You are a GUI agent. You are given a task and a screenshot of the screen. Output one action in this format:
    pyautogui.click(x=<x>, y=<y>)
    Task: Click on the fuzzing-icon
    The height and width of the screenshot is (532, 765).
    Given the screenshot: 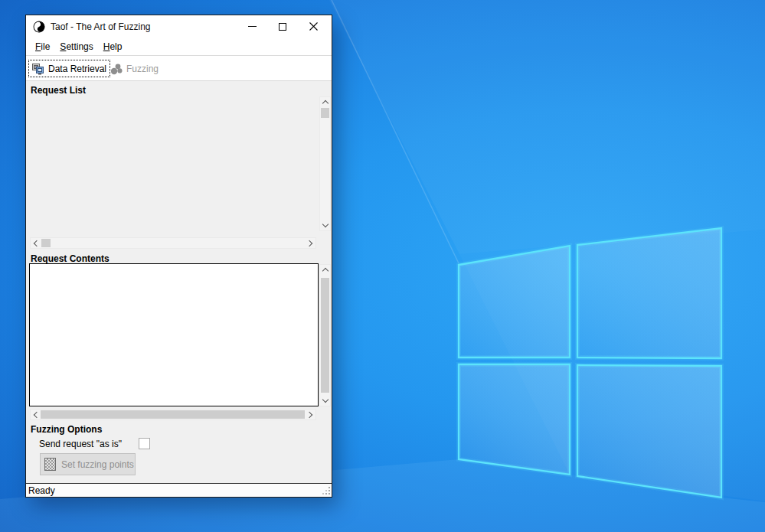 What is the action you would take?
    pyautogui.click(x=116, y=69)
    